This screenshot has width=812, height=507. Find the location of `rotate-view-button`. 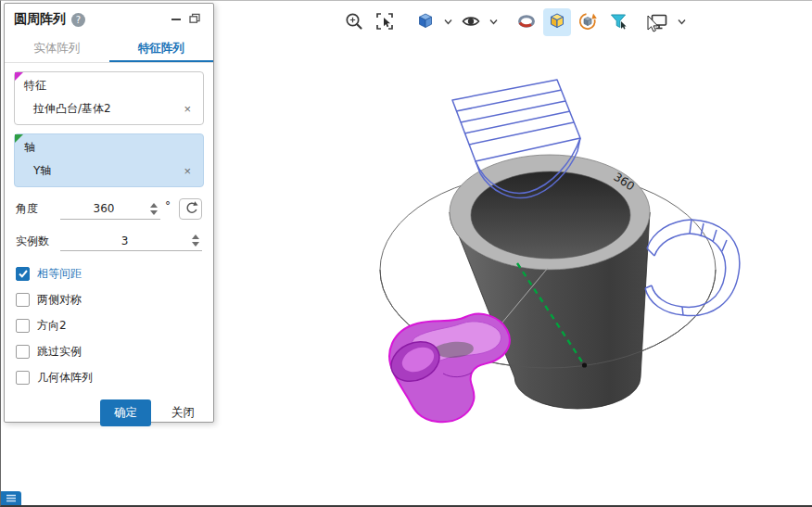

rotate-view-button is located at coordinates (588, 22).